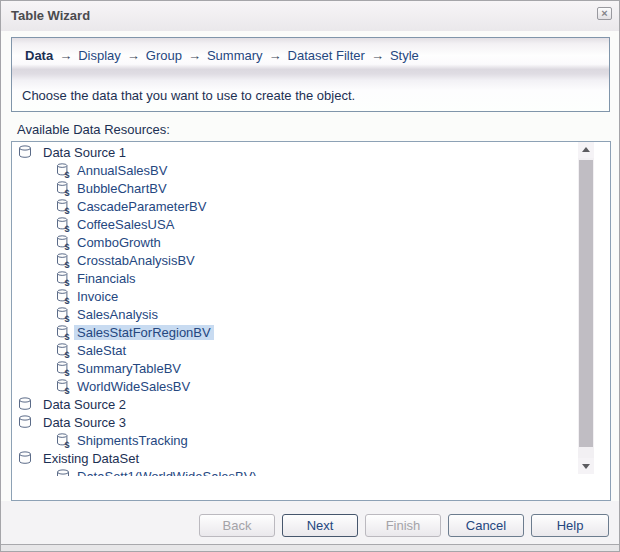 The height and width of the screenshot is (552, 620). What do you see at coordinates (136, 260) in the screenshot?
I see `tree-item-label: CrosstabAnalysisBV` at bounding box center [136, 260].